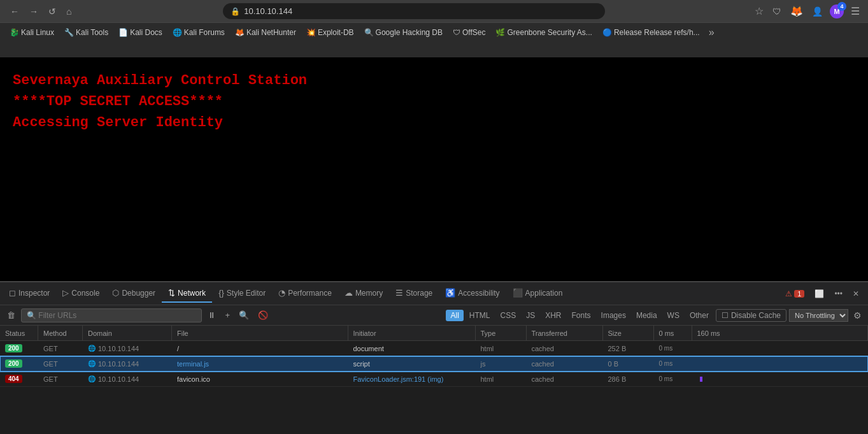  What do you see at coordinates (66, 293) in the screenshot?
I see `console-icon: ▷` at bounding box center [66, 293].